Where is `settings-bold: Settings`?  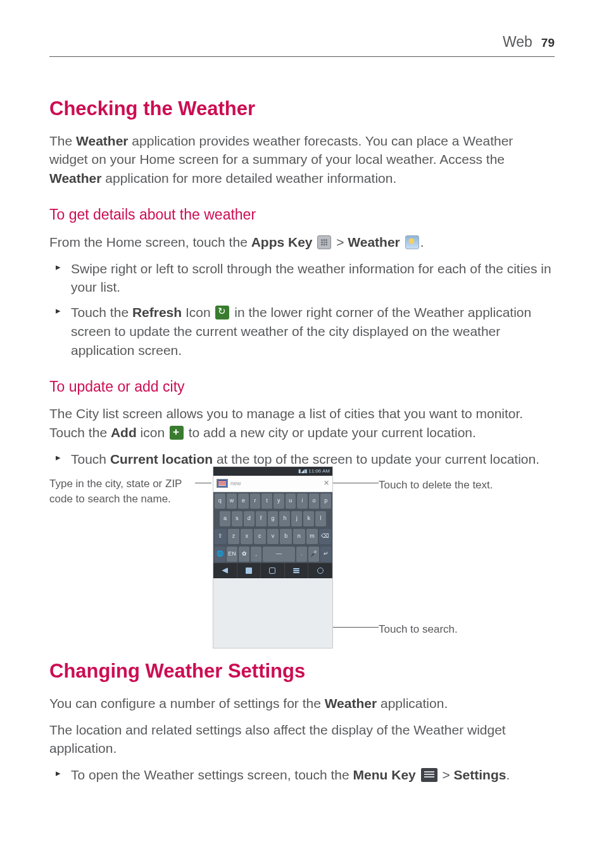 settings-bold: Settings is located at coordinates (480, 774).